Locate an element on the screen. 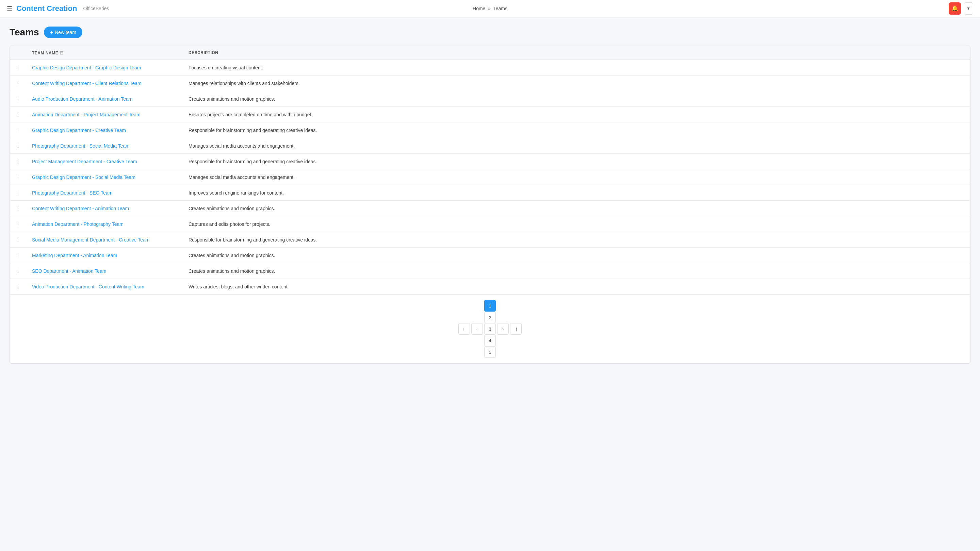 The height and width of the screenshot is (551, 980). row-description-12: Creates animations and motion graphics. is located at coordinates (577, 256).